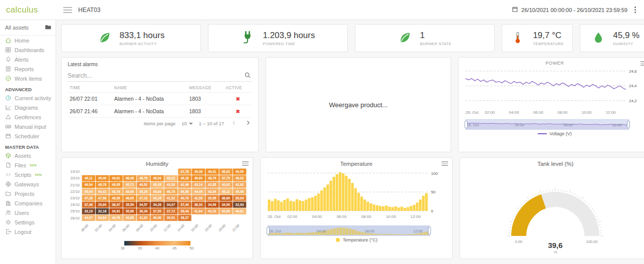  Describe the element at coordinates (569, 10) in the screenshot. I see `date-range-picker: 26/10/2021 00:00:00 - 26/10/2021 23:59:5…` at that location.